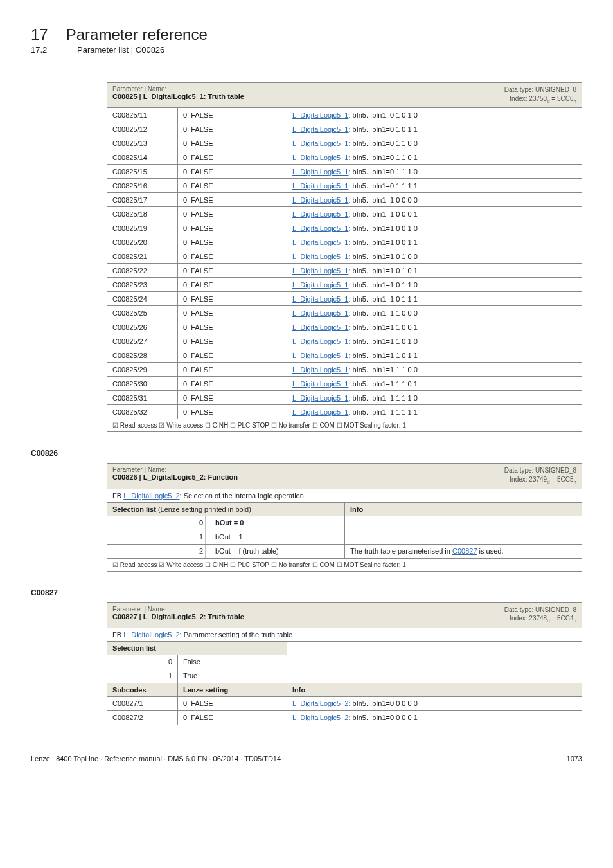 This screenshot has height=868, width=613. Describe the element at coordinates (344, 257) in the screenshot. I see `table-row: C00825/210: FALSEL_DigitalLogic5_1: bIn5…` at that location.